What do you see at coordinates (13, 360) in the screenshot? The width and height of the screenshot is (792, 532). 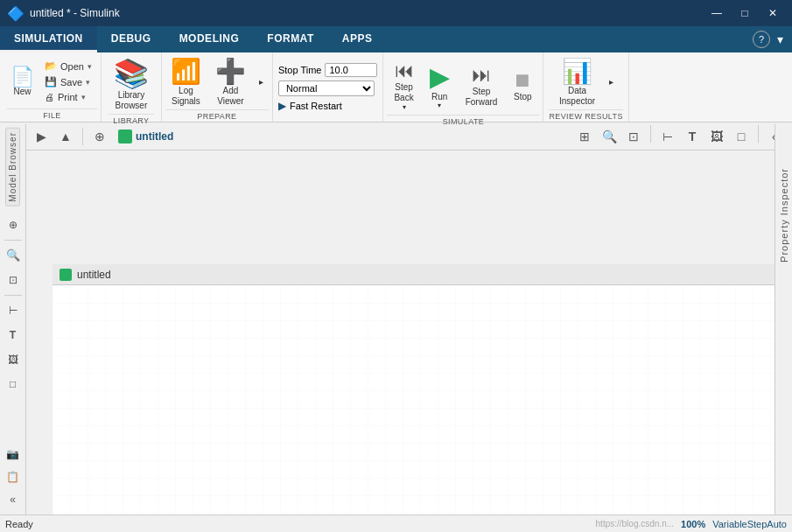 I see `sidebar-image: 🖼` at bounding box center [13, 360].